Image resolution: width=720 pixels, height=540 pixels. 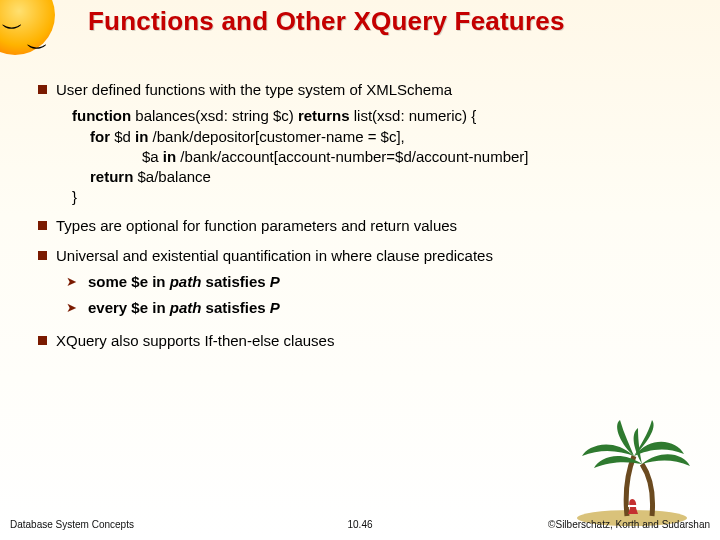 I want to click on code-line: function balances(xsd: string $c) return…, so click(x=383, y=116).